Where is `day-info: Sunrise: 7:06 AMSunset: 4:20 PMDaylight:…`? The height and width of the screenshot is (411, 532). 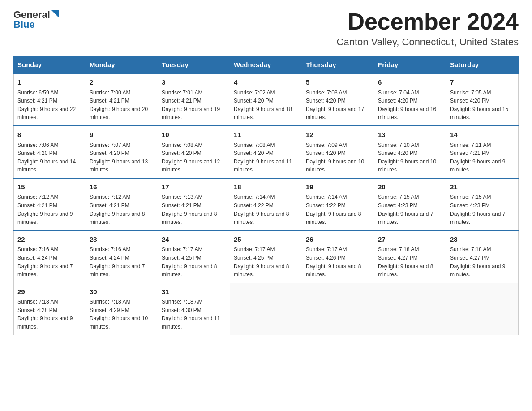 day-info: Sunrise: 7:06 AMSunset: 4:20 PMDaylight:… is located at coordinates (50, 158).